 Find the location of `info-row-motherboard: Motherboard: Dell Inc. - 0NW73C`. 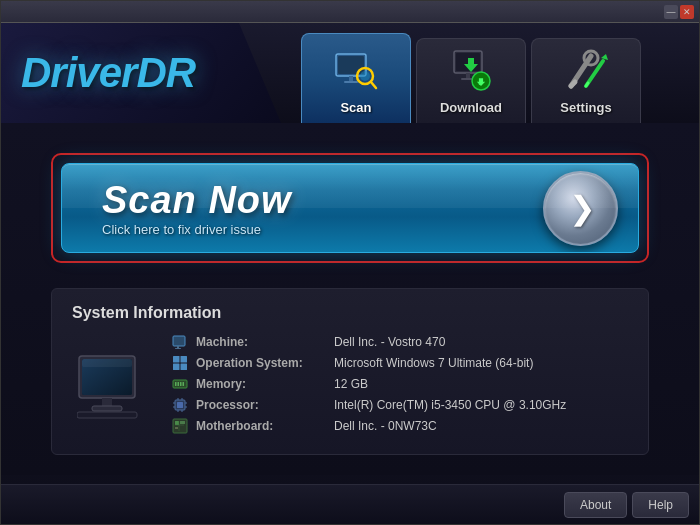

info-row-motherboard: Motherboard: Dell Inc. - 0NW73C is located at coordinates (400, 426).